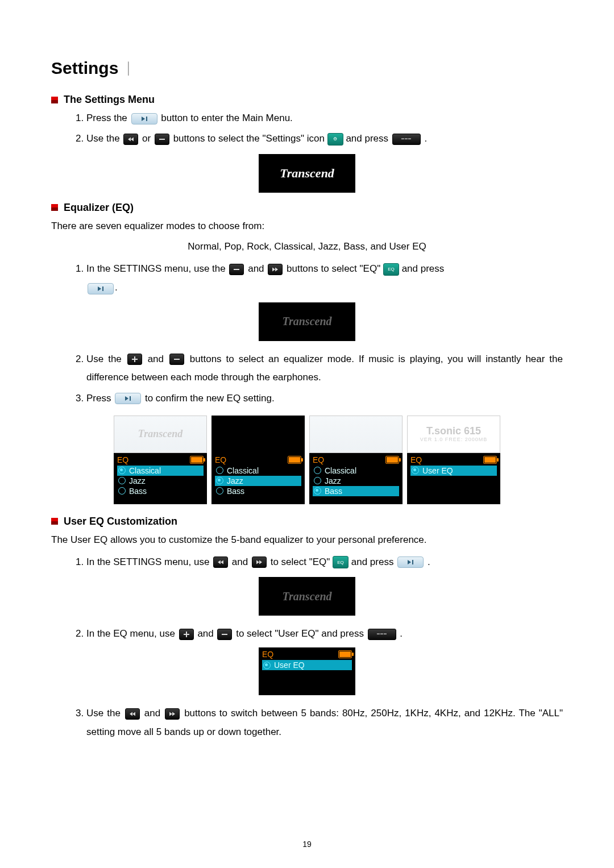 The height and width of the screenshot is (868, 614). I want to click on eq-panel-3: EQ Classical Jazz Bass, so click(356, 460).